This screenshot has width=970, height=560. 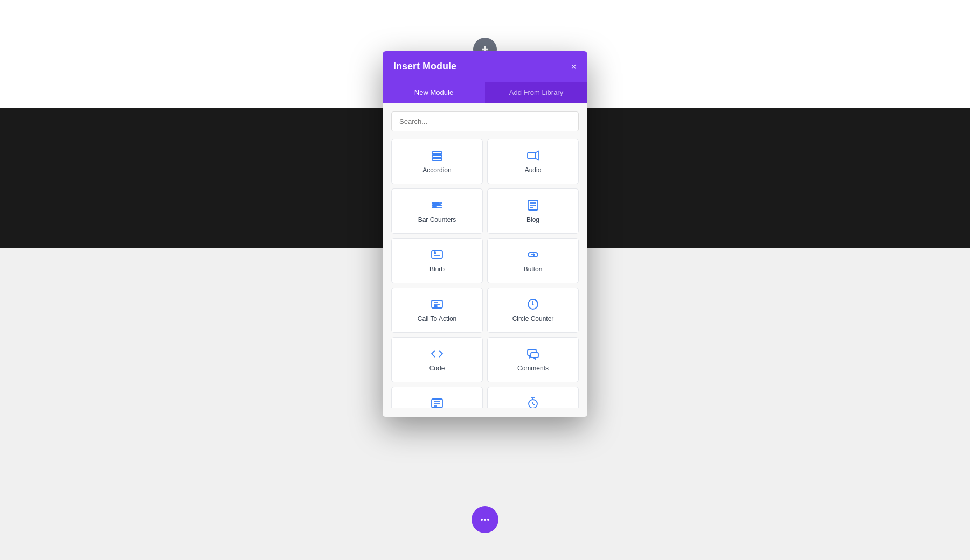 What do you see at coordinates (533, 211) in the screenshot?
I see `module-blog: Blog` at bounding box center [533, 211].